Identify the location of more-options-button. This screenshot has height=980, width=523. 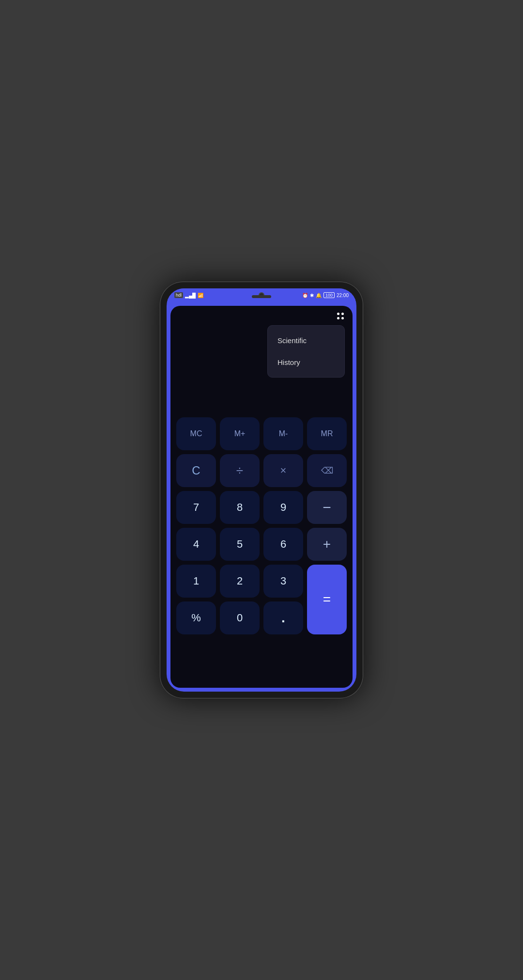
(340, 316).